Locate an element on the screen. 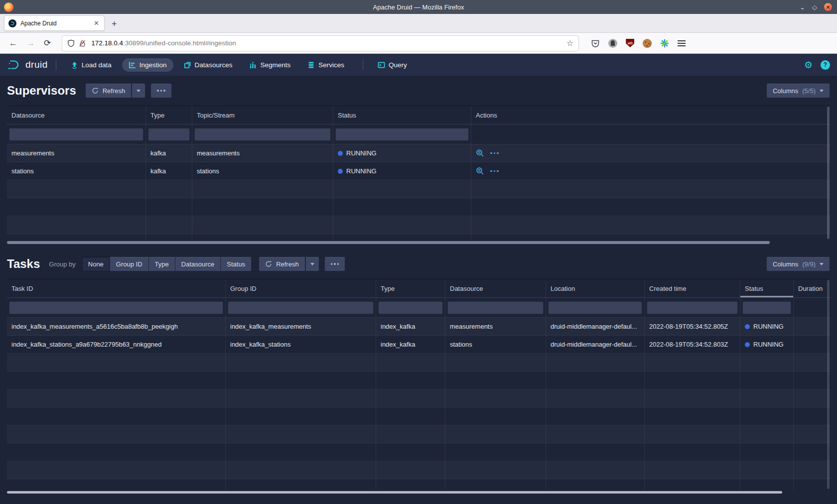  status-cell: RUNNING is located at coordinates (403, 153).